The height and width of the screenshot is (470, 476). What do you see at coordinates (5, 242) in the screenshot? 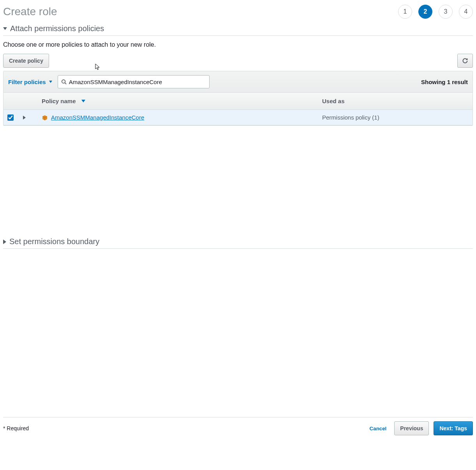
I see `caret-right-icon` at bounding box center [5, 242].